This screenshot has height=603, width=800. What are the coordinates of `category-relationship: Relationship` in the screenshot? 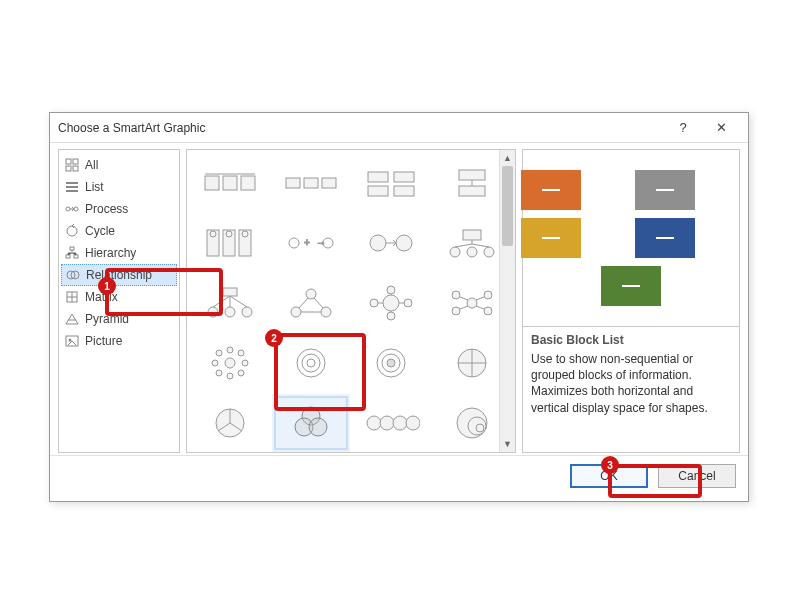 It's located at (119, 275).